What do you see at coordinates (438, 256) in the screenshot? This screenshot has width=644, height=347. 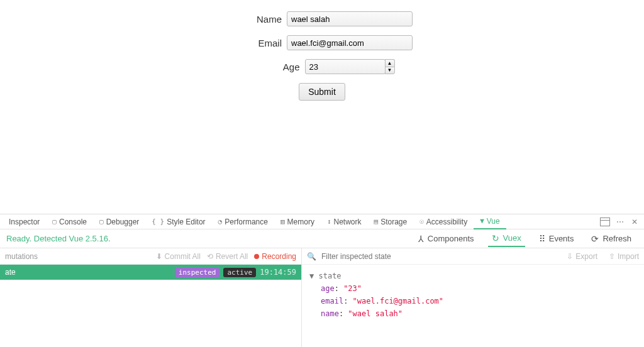 I see `filter-state-input` at bounding box center [438, 256].